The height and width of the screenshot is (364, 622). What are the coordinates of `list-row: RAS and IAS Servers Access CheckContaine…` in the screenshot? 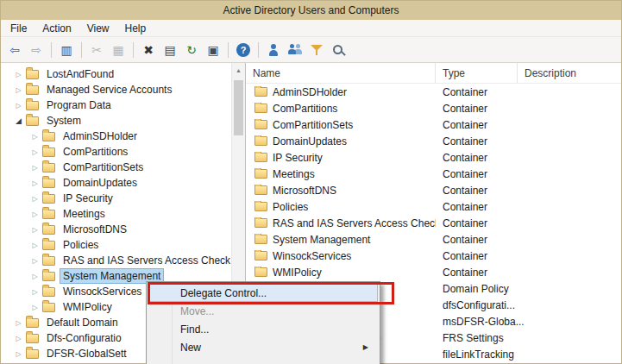 It's located at (433, 223).